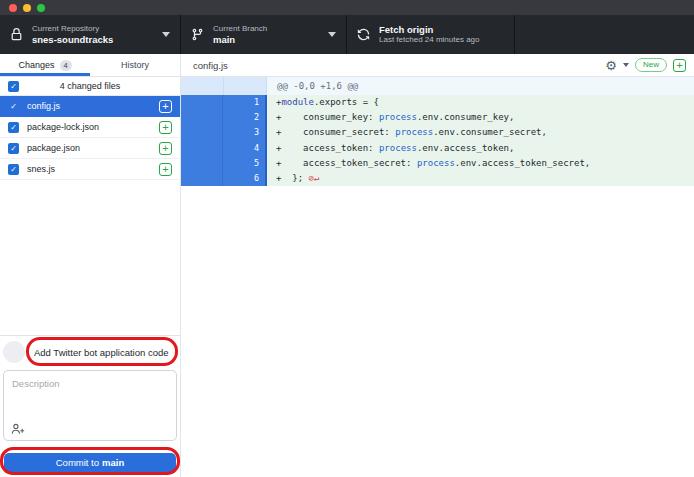 This screenshot has height=477, width=694. What do you see at coordinates (13, 8) in the screenshot?
I see `close-window-button` at bounding box center [13, 8].